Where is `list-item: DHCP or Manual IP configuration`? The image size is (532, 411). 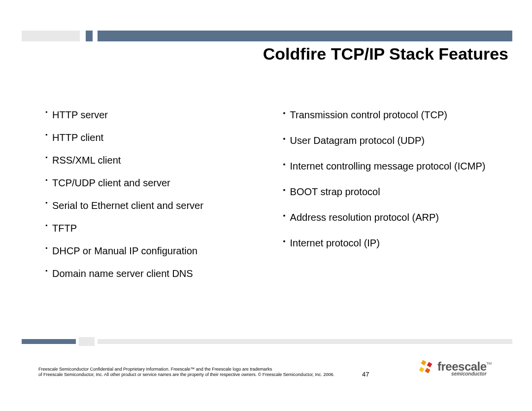
list-item: DHCP or Manual IP configuration is located at coordinates (155, 251).